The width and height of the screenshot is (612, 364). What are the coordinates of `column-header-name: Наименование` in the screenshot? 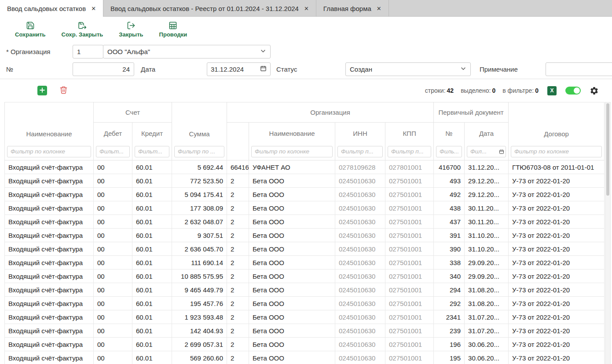 It's located at (49, 124).